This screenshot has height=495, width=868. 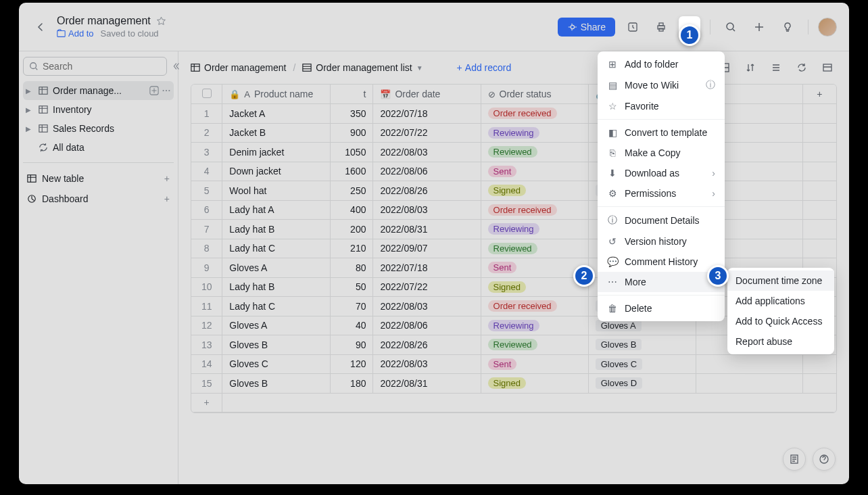 I want to click on print-icon, so click(x=661, y=27).